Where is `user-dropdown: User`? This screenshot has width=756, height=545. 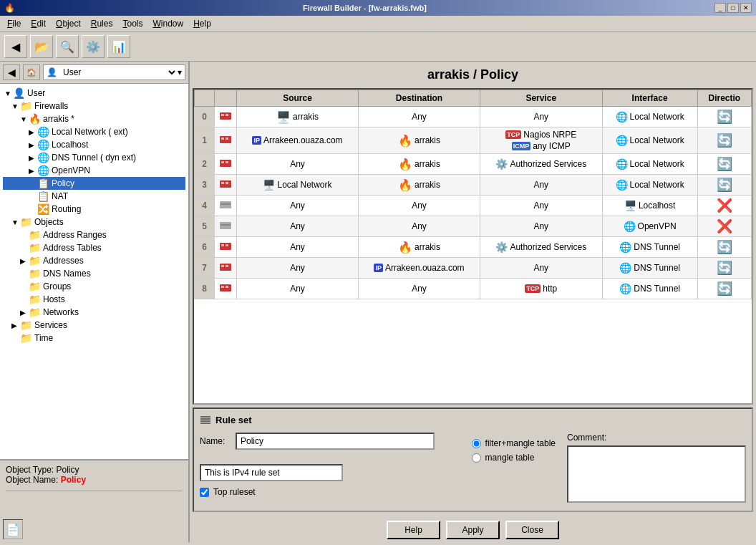
user-dropdown: User is located at coordinates (119, 72).